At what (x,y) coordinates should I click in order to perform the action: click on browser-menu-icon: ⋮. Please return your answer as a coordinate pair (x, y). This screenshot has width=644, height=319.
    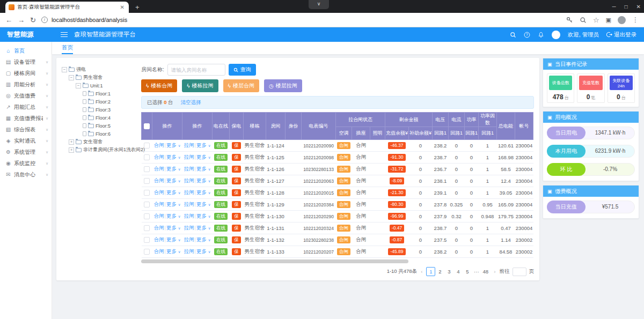
    Looking at the image, I should click on (635, 20).